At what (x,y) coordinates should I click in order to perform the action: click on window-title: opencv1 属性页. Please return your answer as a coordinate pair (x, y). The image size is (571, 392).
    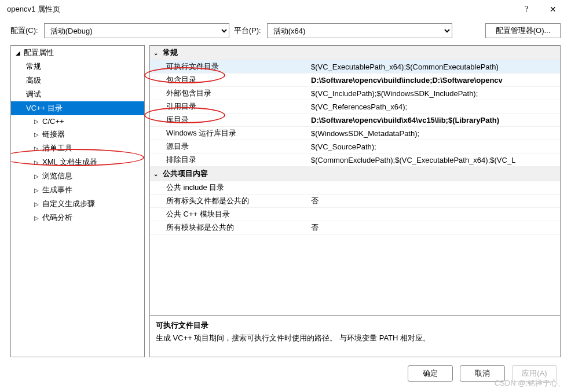
    Looking at the image, I should click on (259, 9).